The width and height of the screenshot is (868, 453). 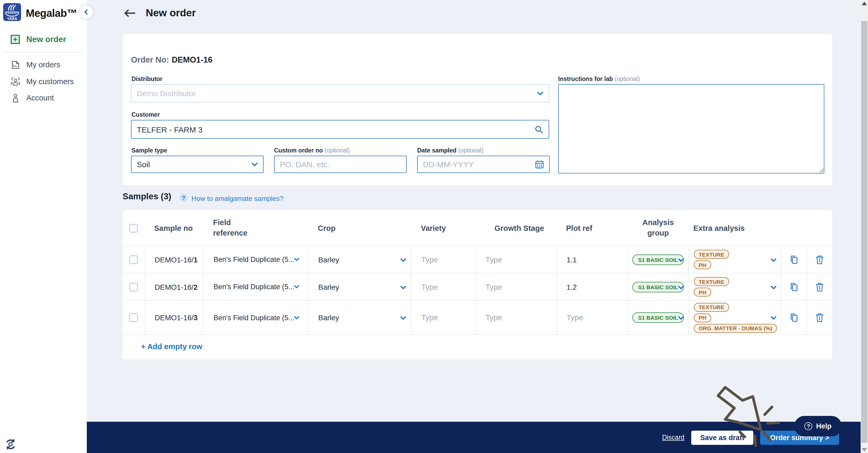 What do you see at coordinates (46, 39) in the screenshot?
I see `sidebar-item-label: New order` at bounding box center [46, 39].